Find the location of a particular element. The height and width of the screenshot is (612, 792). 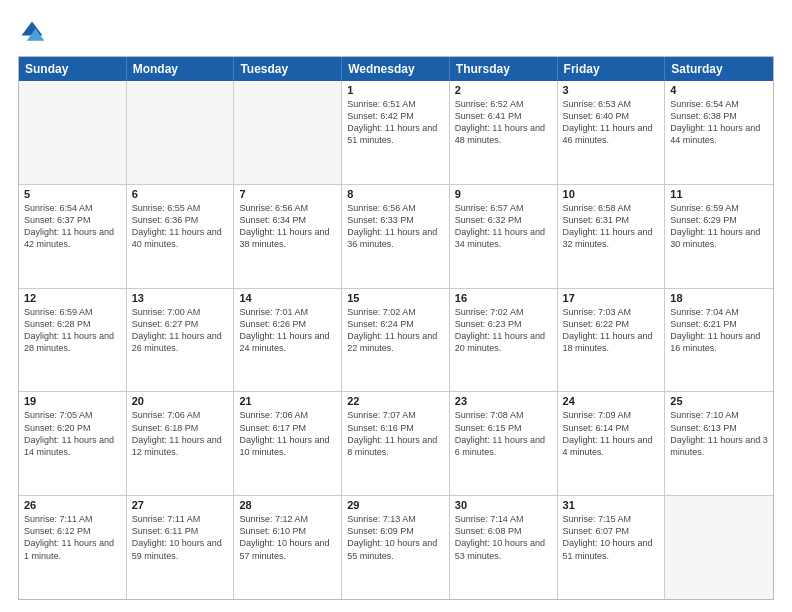

cell-info: Sunrise: 6:58 AM Sunset: 6:31 PM Dayligh… is located at coordinates (612, 226).